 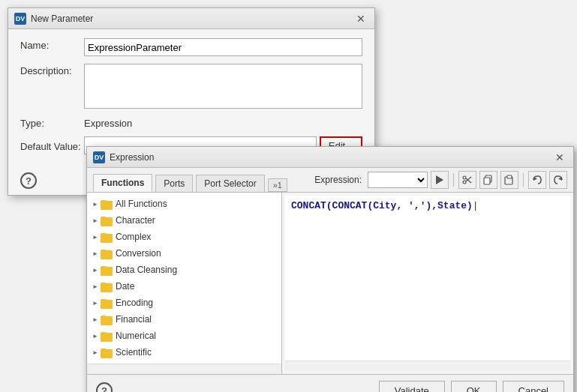 I want to click on tree-item: ►Complex, so click(x=185, y=237).